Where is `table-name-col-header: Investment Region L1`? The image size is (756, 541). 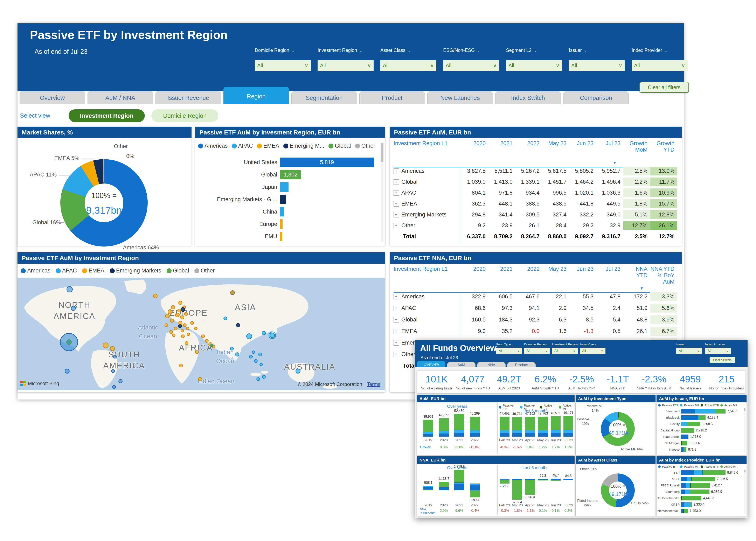
table-name-col-header: Investment Region L1 is located at coordinates (428, 143).